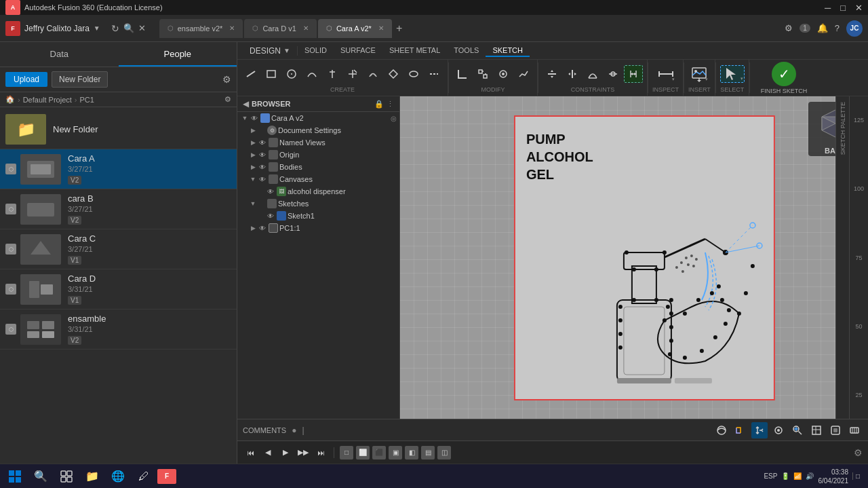 This screenshot has height=488, width=868. What do you see at coordinates (319, 179) in the screenshot?
I see `tree-item-canvases: ▼ 👁 Canvases` at bounding box center [319, 179].